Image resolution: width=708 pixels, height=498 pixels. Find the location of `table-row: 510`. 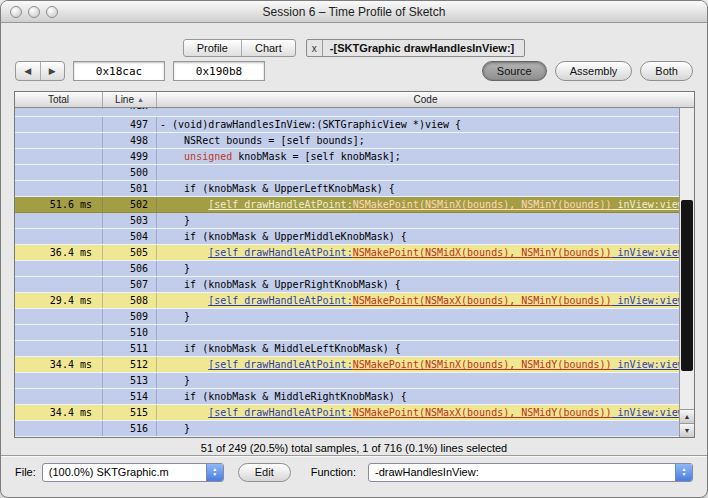

table-row: 510 is located at coordinates (347, 333).